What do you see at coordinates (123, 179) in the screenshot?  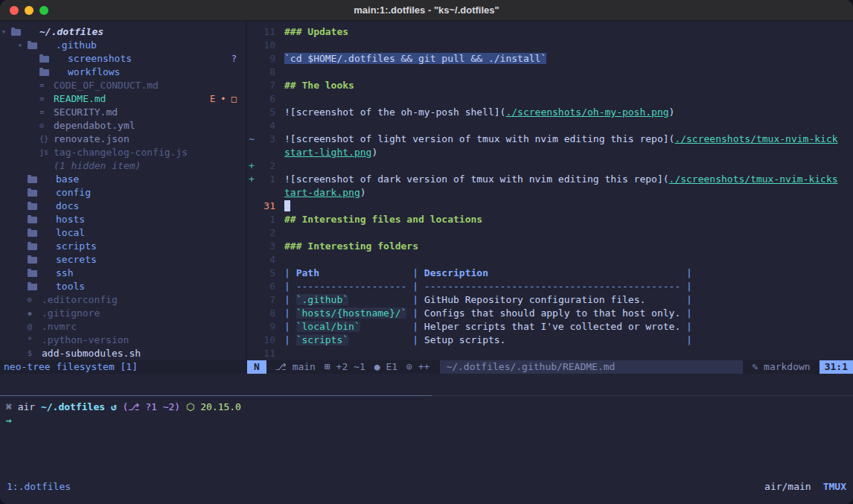 I see `tree-item: base` at bounding box center [123, 179].